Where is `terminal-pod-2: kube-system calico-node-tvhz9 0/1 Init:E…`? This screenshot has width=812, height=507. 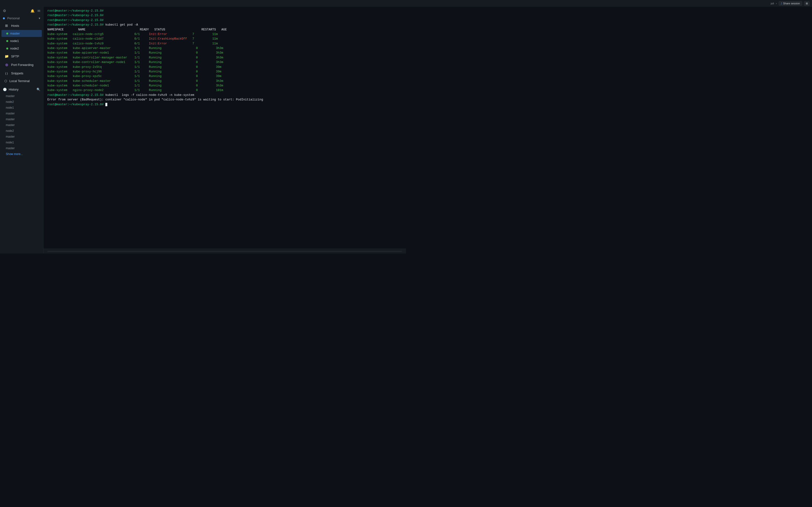
terminal-pod-2: kube-system calico-node-tvhz9 0/1 Init:E… is located at coordinates (133, 44).